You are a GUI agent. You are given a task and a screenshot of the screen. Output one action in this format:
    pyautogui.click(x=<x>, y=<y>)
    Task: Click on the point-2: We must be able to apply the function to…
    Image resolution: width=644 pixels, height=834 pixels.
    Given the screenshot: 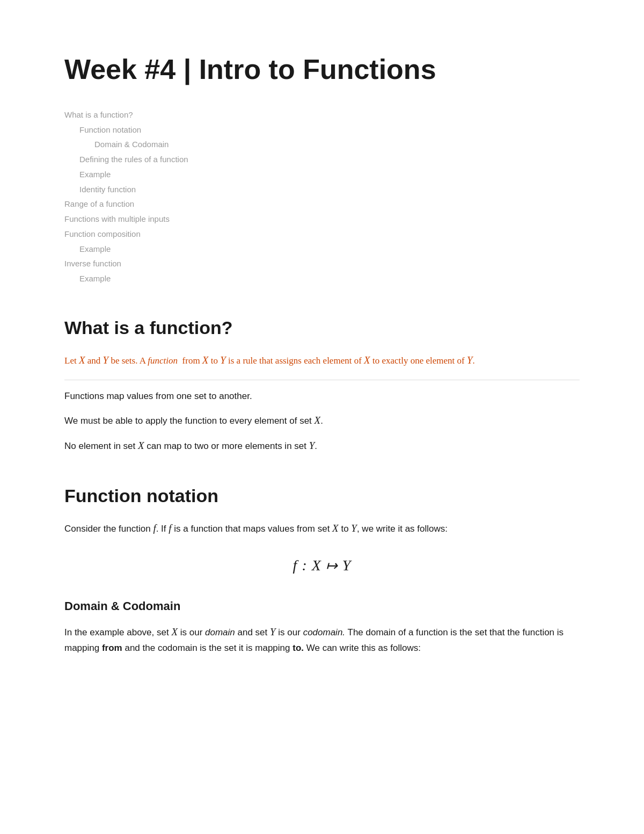 What is the action you would take?
    pyautogui.click(x=322, y=420)
    